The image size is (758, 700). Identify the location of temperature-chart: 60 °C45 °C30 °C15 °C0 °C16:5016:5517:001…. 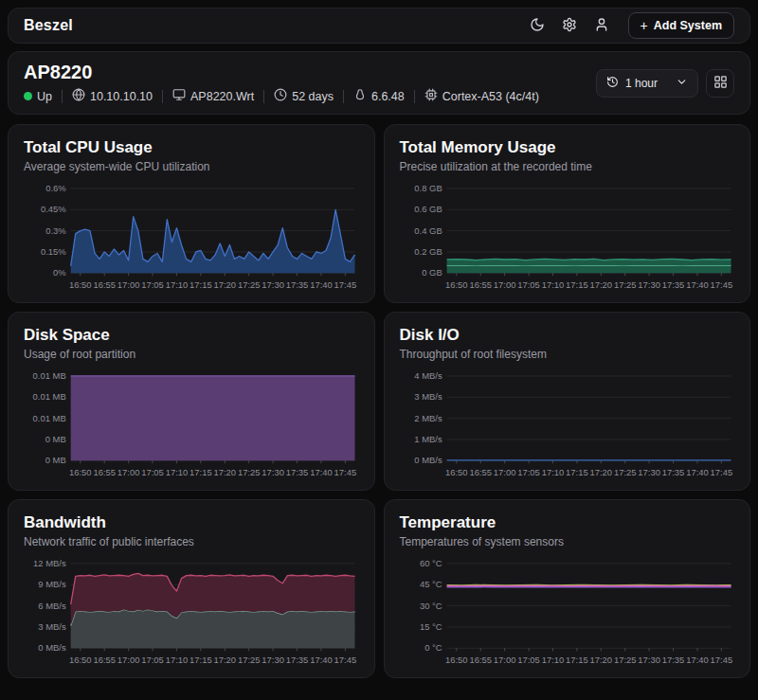
(568, 614).